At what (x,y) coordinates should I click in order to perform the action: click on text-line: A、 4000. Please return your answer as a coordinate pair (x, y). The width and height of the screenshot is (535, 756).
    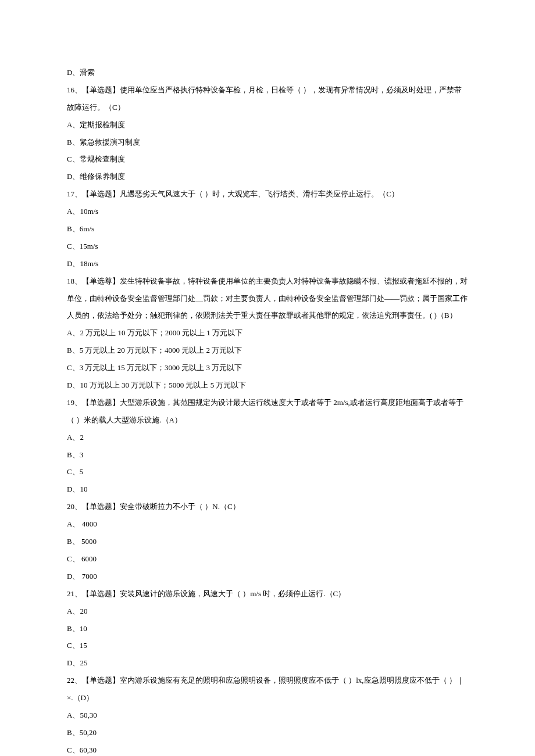
    Looking at the image, I should click on (268, 524).